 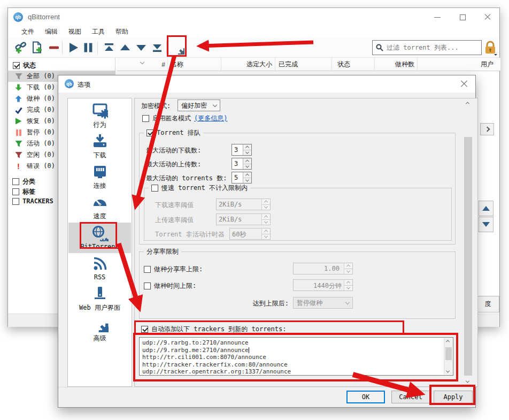 What do you see at coordinates (28, 32) in the screenshot?
I see `menu-file: 文件` at bounding box center [28, 32].